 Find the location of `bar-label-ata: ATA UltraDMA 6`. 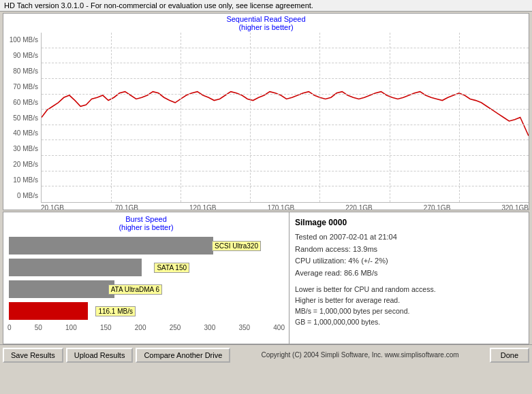

bar-label-ata: ATA UltraDMA 6 is located at coordinates (135, 290).